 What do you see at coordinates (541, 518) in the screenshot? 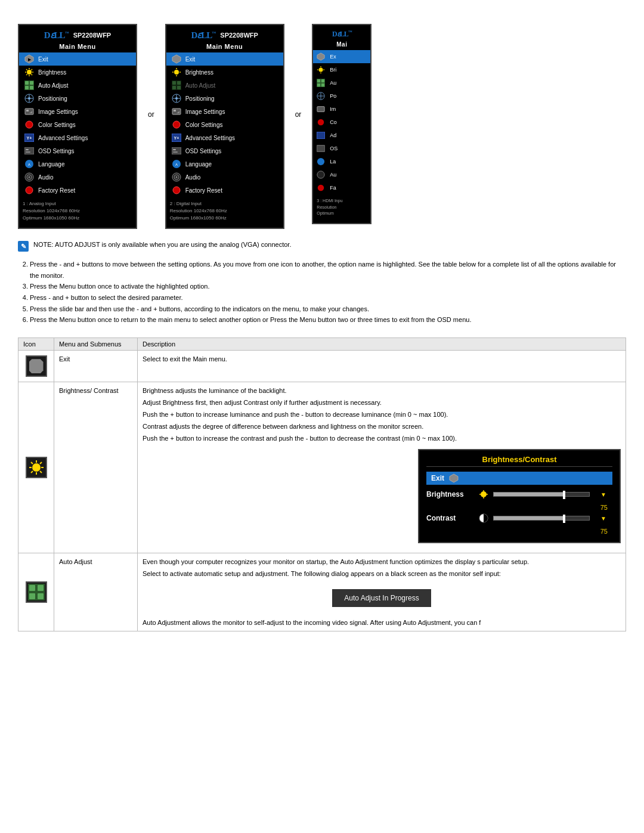
I see `bc-contrast-slider` at bounding box center [541, 518].